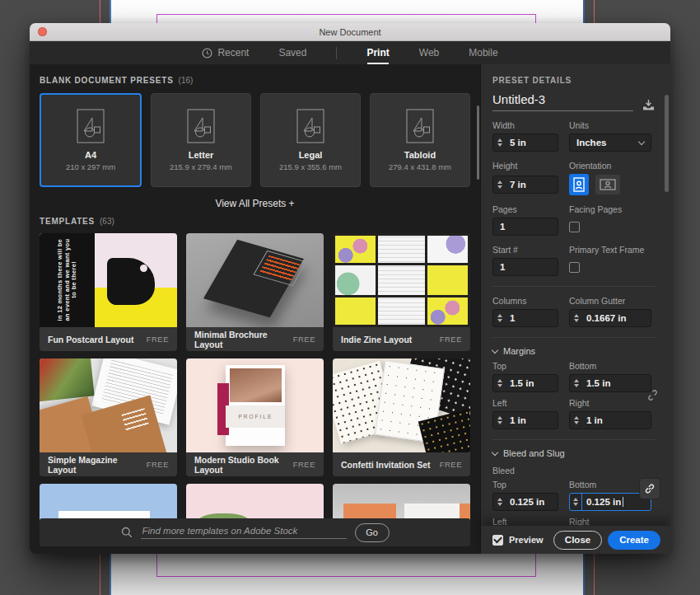 Image resolution: width=700 pixels, height=595 pixels. What do you see at coordinates (208, 53) in the screenshot?
I see `clock-icon` at bounding box center [208, 53].